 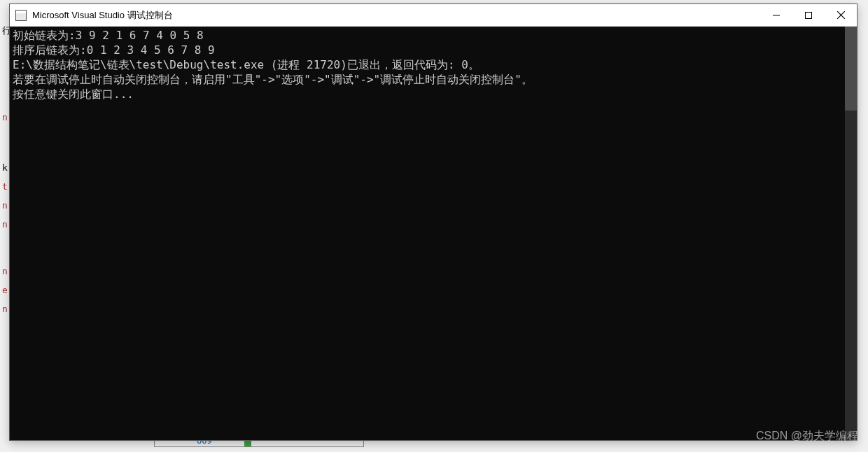 I want to click on vertical-scrollbar, so click(x=851, y=234).